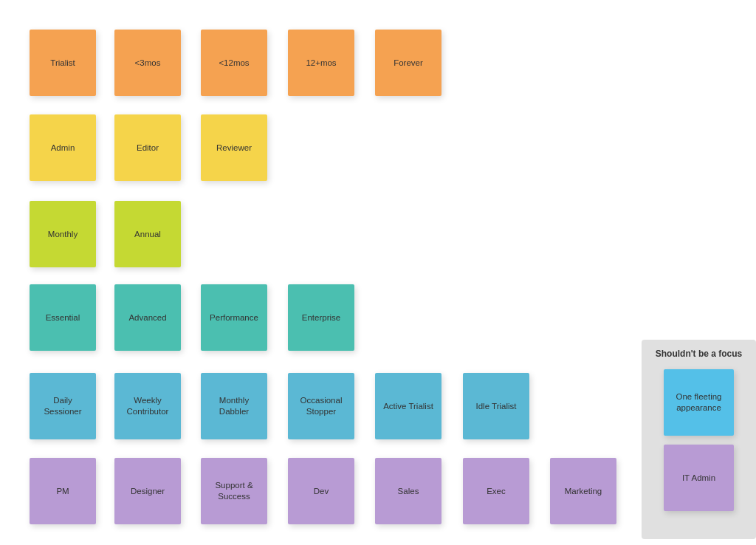 The image size is (756, 545). What do you see at coordinates (699, 354) in the screenshot?
I see `sidebar-title: Shouldn't be a focus` at bounding box center [699, 354].